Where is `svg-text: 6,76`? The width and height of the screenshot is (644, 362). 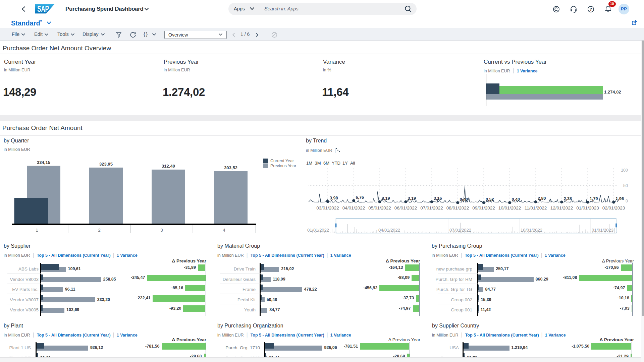
svg-text: 6,76 is located at coordinates (360, 197).